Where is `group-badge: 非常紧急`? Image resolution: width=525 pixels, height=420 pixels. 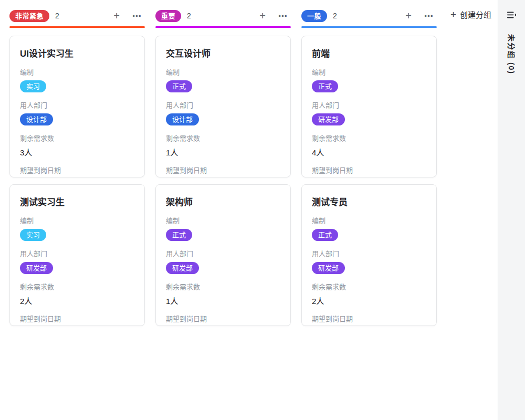 group-badge: 非常紧急 is located at coordinates (29, 16).